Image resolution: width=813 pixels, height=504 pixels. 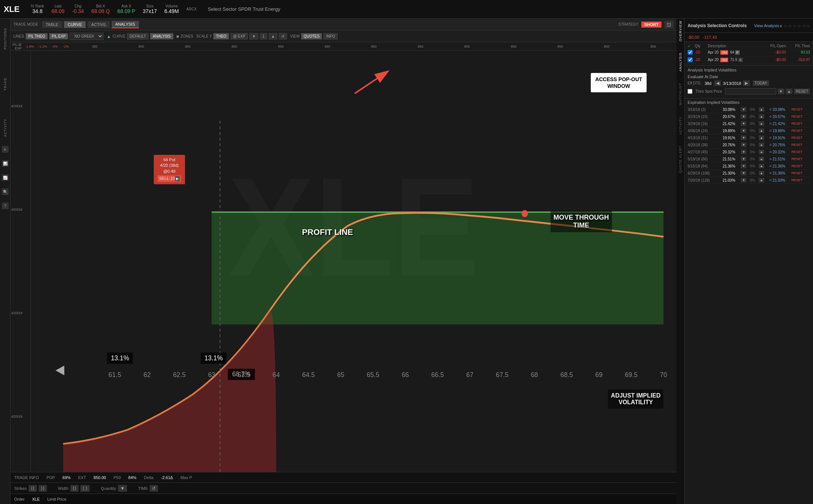 I want to click on refresh-btn: ↺, so click(x=283, y=36).